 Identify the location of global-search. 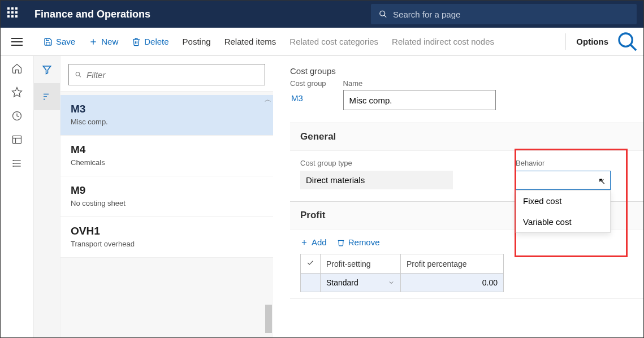
(504, 14).